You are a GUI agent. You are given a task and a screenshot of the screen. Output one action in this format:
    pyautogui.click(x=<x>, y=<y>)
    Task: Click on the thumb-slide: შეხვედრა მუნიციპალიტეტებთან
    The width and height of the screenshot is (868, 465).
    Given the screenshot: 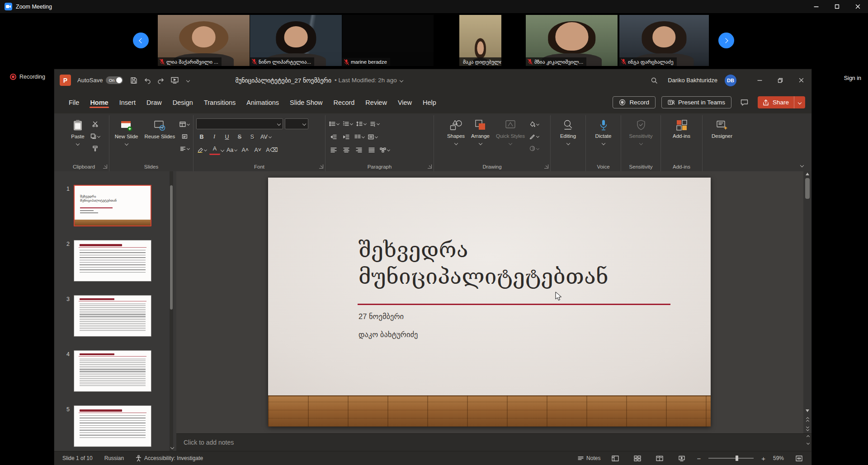 What is the action you would take?
    pyautogui.click(x=113, y=206)
    